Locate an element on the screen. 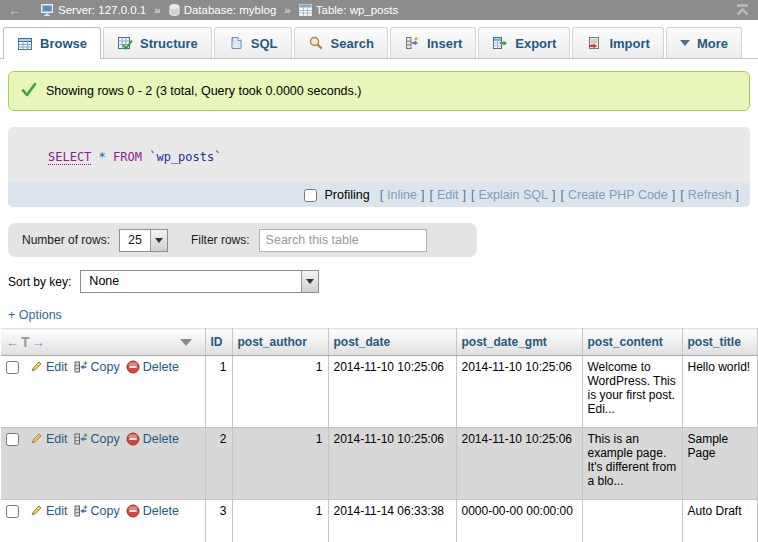  tab-browse: Browse is located at coordinates (52, 43).